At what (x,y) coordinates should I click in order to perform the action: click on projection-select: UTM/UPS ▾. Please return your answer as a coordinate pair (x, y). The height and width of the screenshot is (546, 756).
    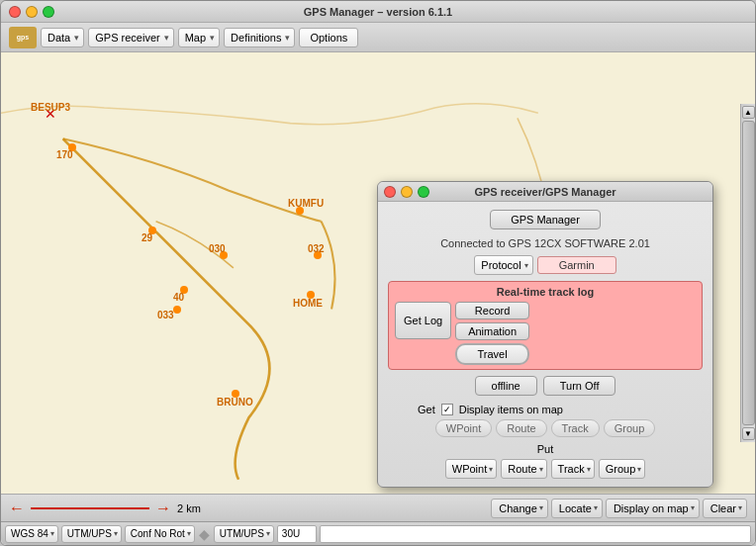
    Looking at the image, I should click on (91, 534).